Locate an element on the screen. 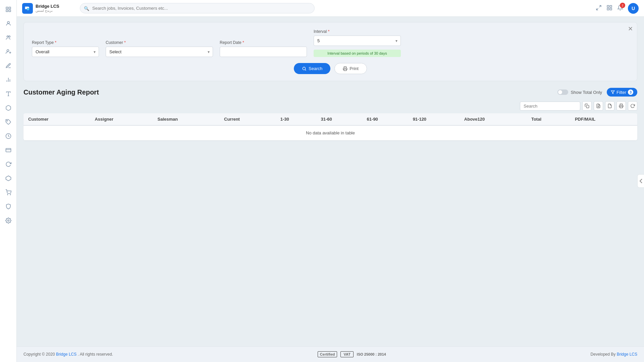 The height and width of the screenshot is (362, 644). navbar: Bridge LCS بريدج لسس 🔍 2 U is located at coordinates (330, 8).